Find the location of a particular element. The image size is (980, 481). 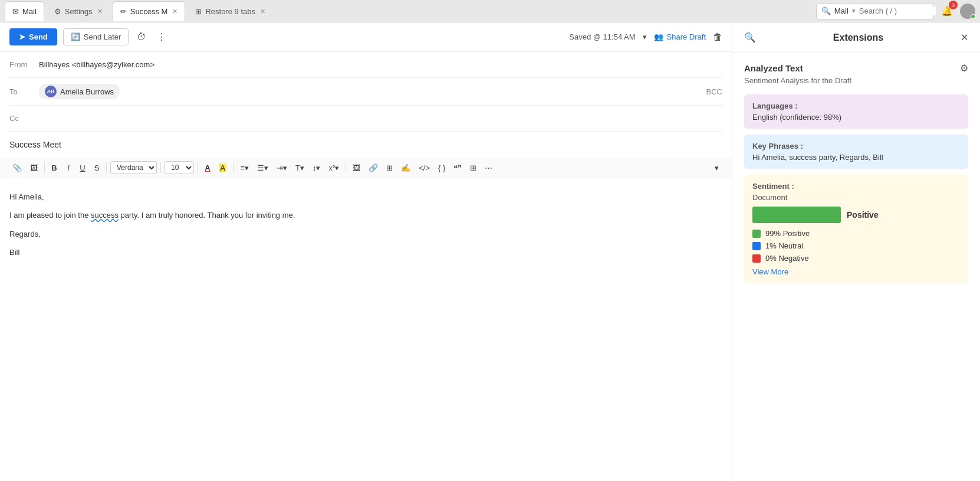

positive-label: 99% Positive is located at coordinates (788, 234).